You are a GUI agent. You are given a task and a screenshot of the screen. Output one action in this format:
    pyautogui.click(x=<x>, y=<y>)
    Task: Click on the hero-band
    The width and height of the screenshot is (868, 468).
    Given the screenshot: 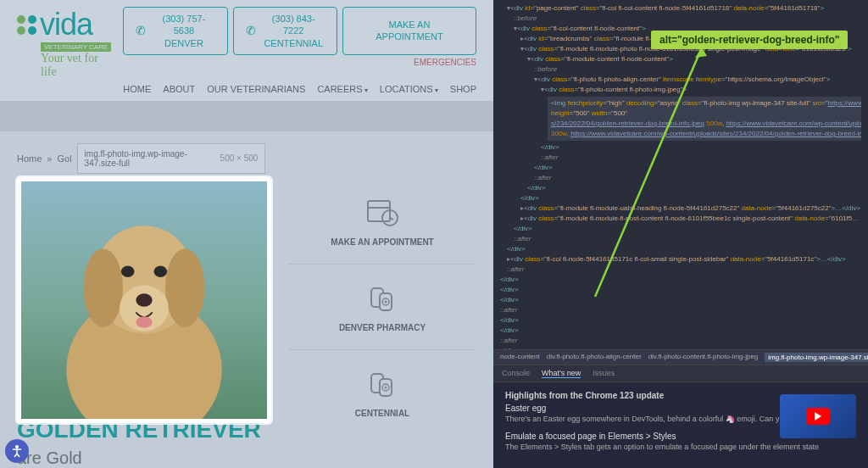 What is the action you would take?
    pyautogui.click(x=247, y=116)
    